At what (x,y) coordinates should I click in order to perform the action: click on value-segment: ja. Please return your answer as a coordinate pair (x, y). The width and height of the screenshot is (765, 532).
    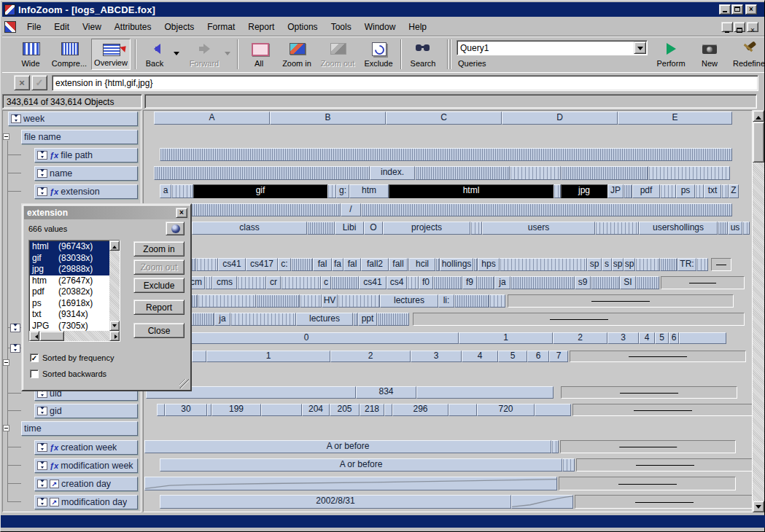
    Looking at the image, I should click on (502, 283).